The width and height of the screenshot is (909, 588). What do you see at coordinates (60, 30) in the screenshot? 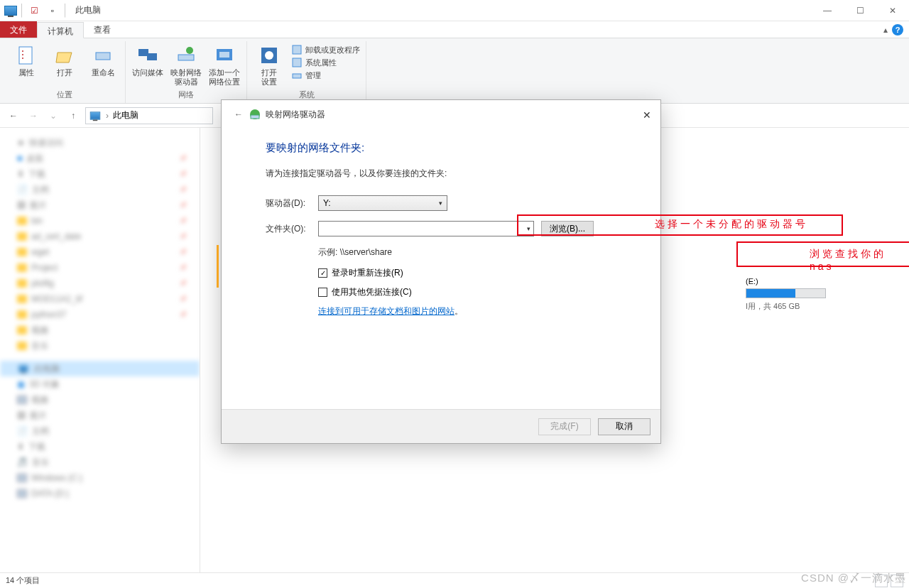
I see `tab-computer: 计算机` at bounding box center [60, 30].